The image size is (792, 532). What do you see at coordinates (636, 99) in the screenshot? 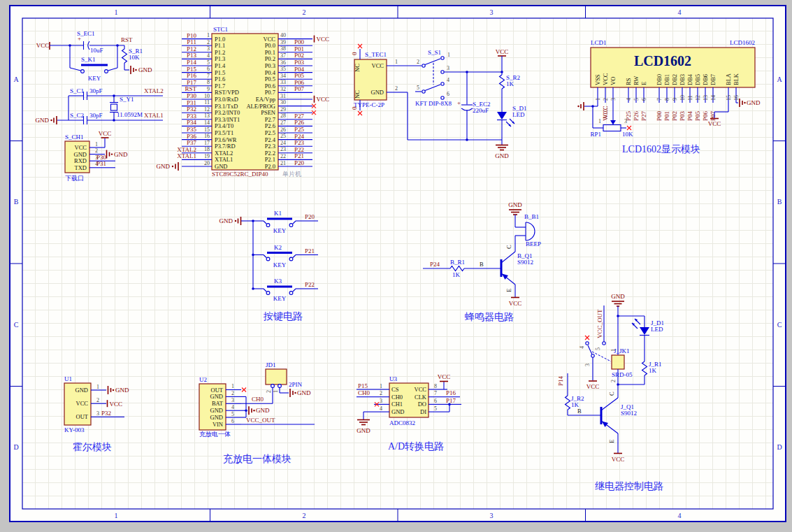
I see `lcd-pins-control: RS 4 P25 RW 5 P26 E 6 P27` at bounding box center [636, 99].